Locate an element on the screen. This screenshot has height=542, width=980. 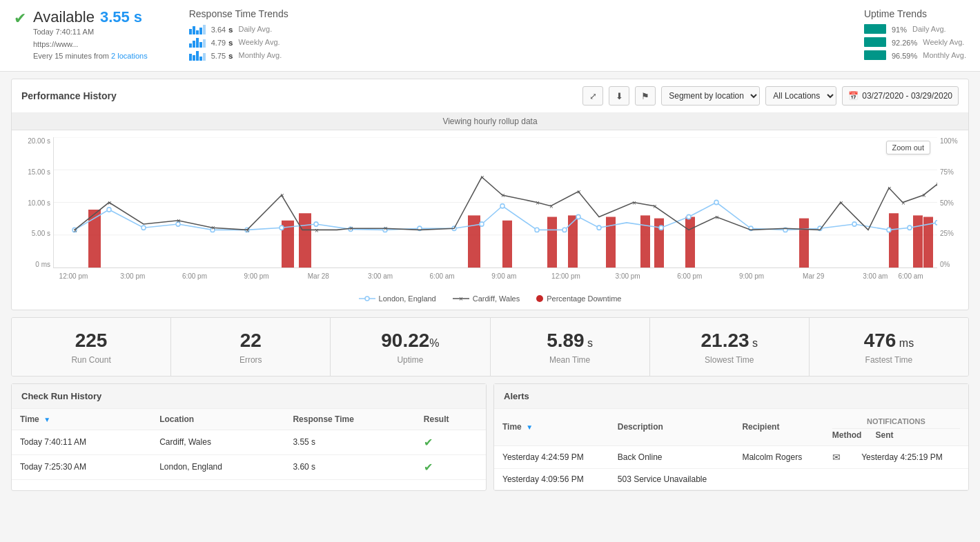
alert-time: Yesterday 4:24:59 PM is located at coordinates (552, 456).